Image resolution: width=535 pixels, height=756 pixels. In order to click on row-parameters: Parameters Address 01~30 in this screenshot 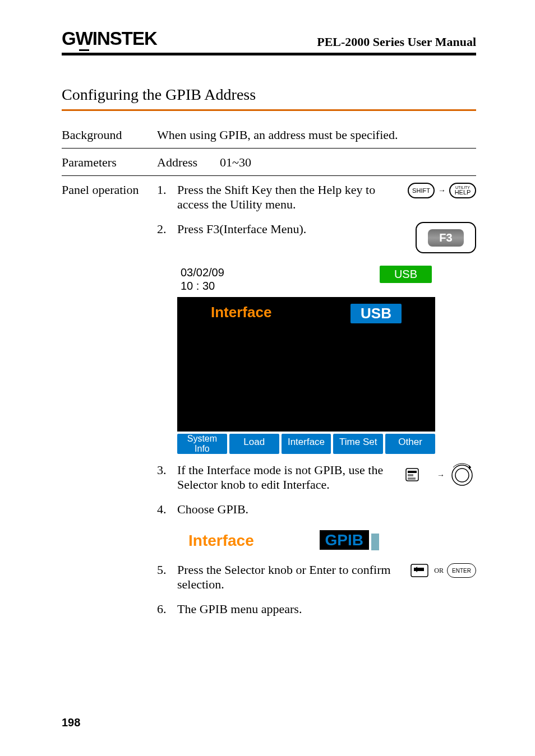, I will do `click(269, 163)`.